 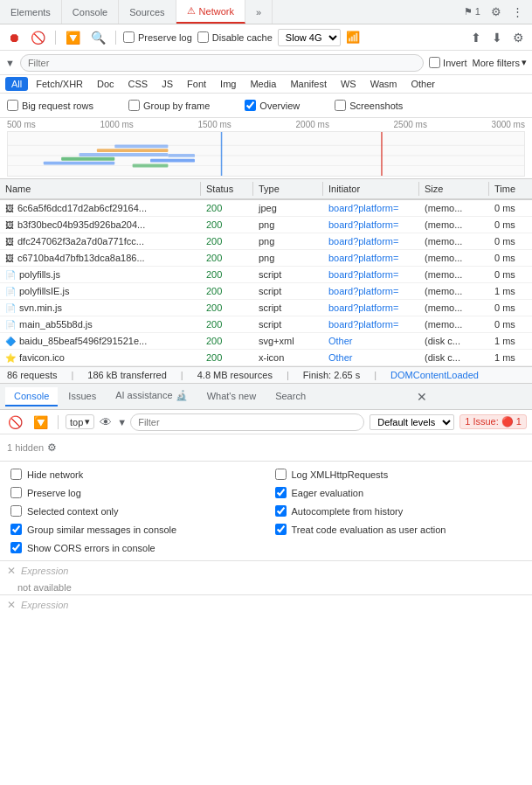 I want to click on bottom-tab-issues: Issues, so click(x=82, y=397).